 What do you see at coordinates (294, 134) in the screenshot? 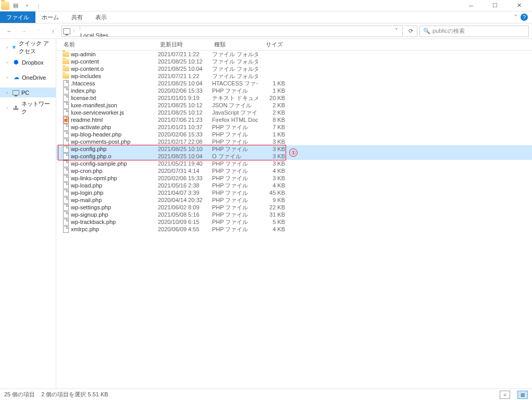
I see `file-row: wp-blog-header.php2020/02/06 15:33PHP ファ…` at bounding box center [294, 134].